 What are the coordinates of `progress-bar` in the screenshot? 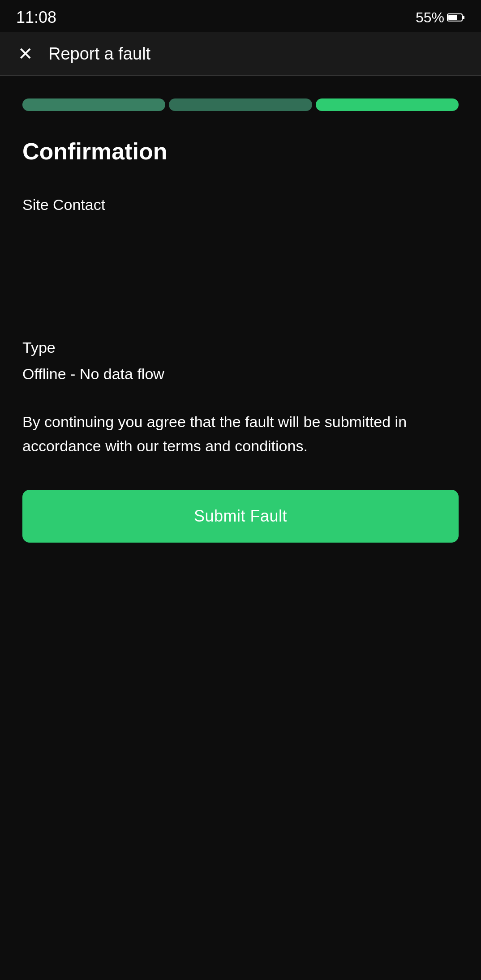 It's located at (240, 105).